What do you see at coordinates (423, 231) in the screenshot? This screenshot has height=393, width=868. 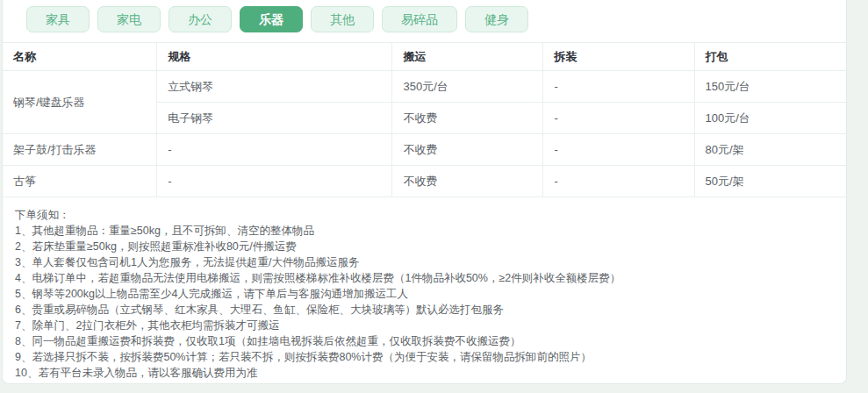 I see `note-item: 1、其他超重物品：重量≥50kg，且不可拆卸、清空的整体物品` at bounding box center [423, 231].